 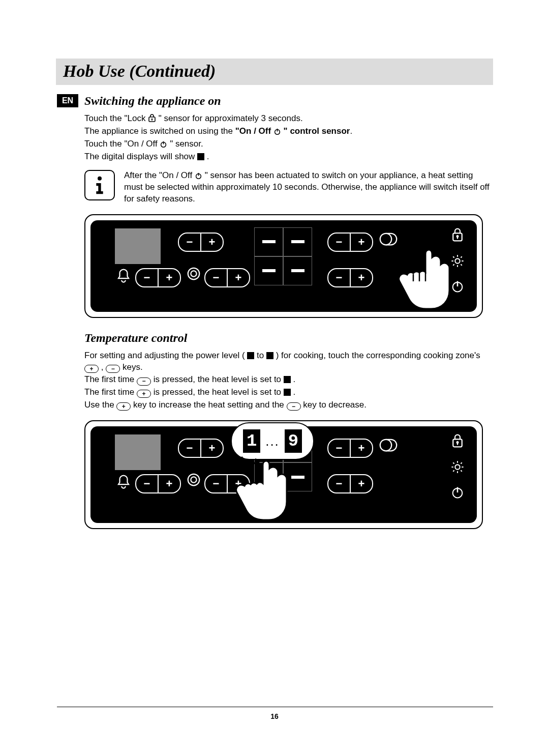 What do you see at coordinates (274, 72) in the screenshot?
I see `title-bar: Hob Use (Continued)` at bounding box center [274, 72].